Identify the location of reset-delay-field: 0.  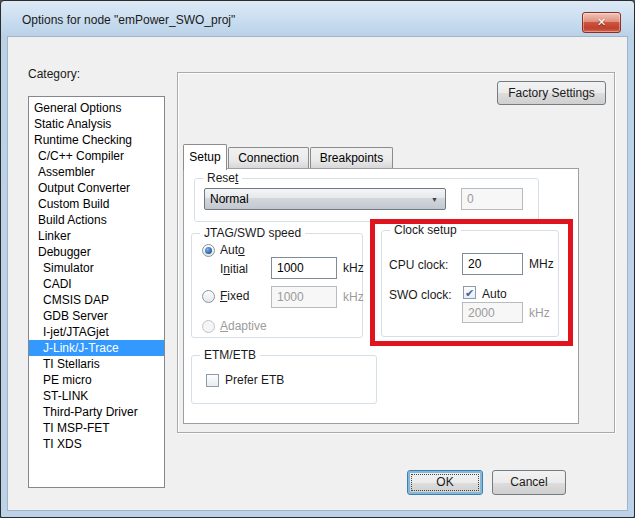
(492, 199).